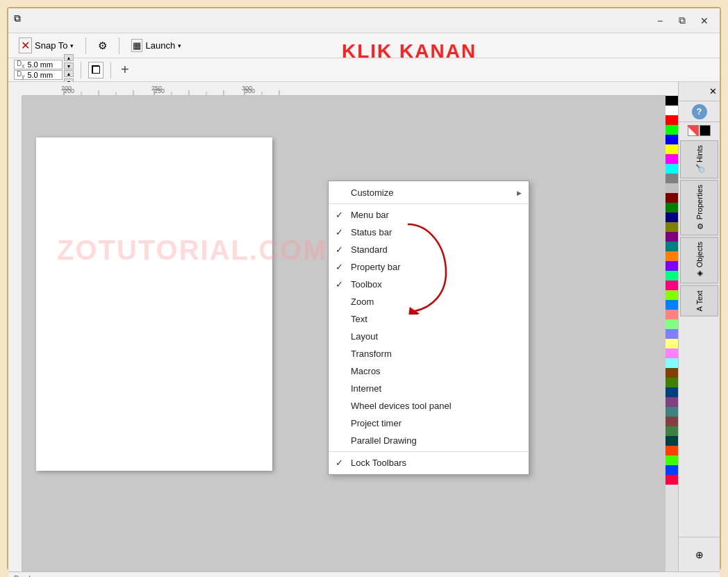  Describe the element at coordinates (429, 232) in the screenshot. I see `menu-item-status-bar: Status bar` at that location.